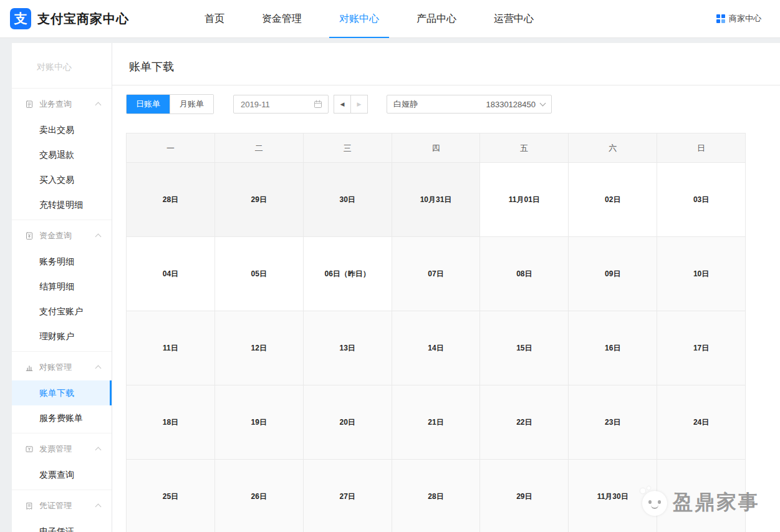  Describe the element at coordinates (62, 511) in the screenshot. I see `sidebar-group-4: 凭证管理电子凭证` at that location.